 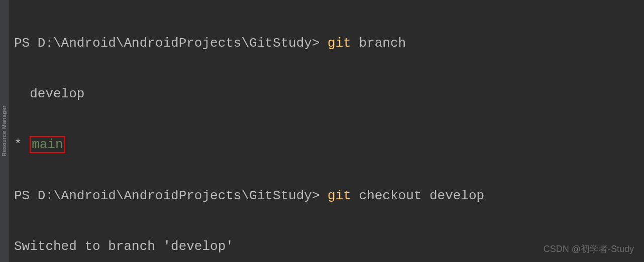 What do you see at coordinates (49, 94) in the screenshot?
I see `branch-output: develop` at bounding box center [49, 94].